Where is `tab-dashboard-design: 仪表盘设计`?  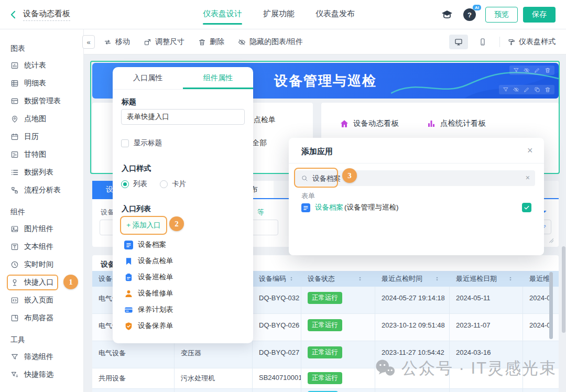 tab-dashboard-design: 仪表盘设计 is located at coordinates (222, 17).